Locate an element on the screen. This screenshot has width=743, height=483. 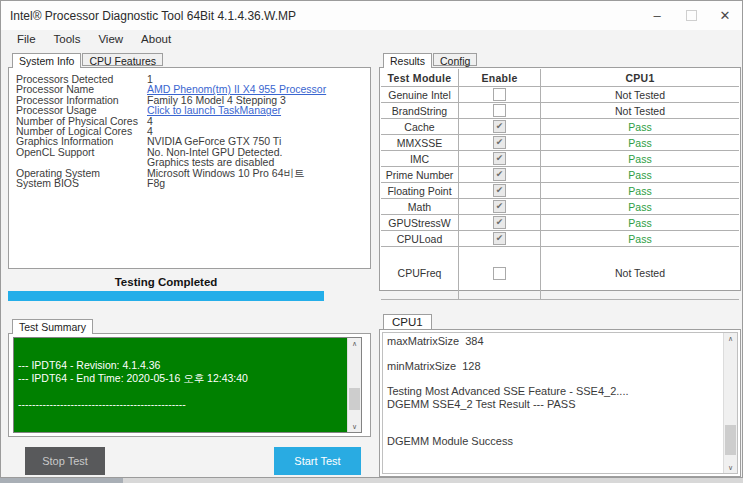
info-value: 4 is located at coordinates (258, 121).